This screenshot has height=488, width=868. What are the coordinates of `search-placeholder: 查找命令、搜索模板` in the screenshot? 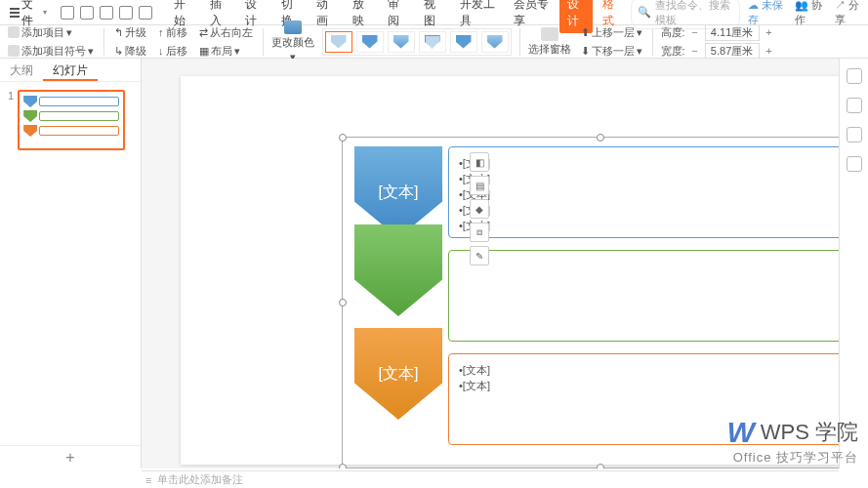 It's located at (694, 14).